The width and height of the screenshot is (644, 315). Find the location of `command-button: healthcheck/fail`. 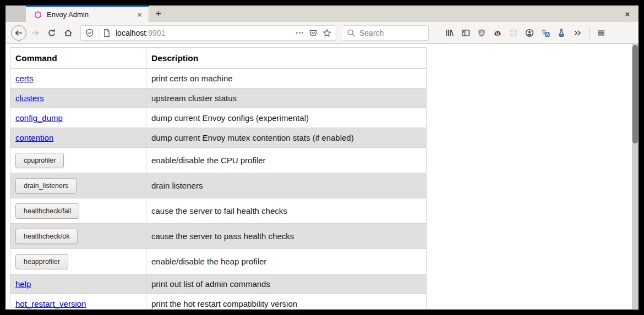

command-button: healthcheck/fail is located at coordinates (47, 211).